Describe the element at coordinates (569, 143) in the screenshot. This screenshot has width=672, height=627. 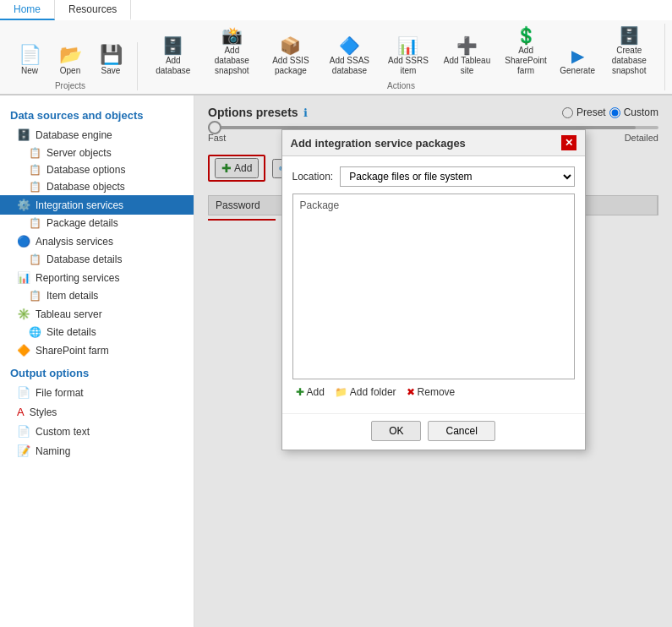
I see `modal-close-button: ✕` at that location.